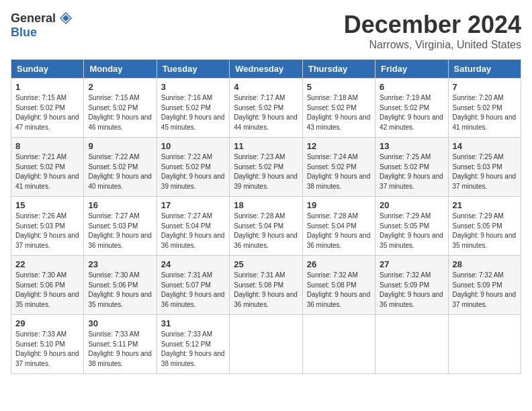  What do you see at coordinates (266, 345) in the screenshot?
I see `calendar-week-row: 29Sunrise: 7:33 AMSunset: 5:10 PMDayligh…` at bounding box center [266, 345].